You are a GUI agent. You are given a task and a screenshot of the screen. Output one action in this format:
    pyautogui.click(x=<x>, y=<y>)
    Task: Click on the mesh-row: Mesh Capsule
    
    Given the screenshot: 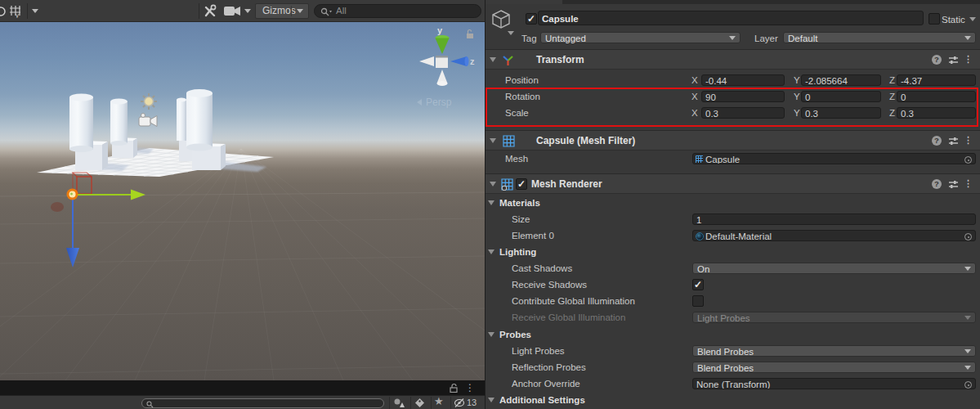 What is the action you would take?
    pyautogui.click(x=732, y=159)
    